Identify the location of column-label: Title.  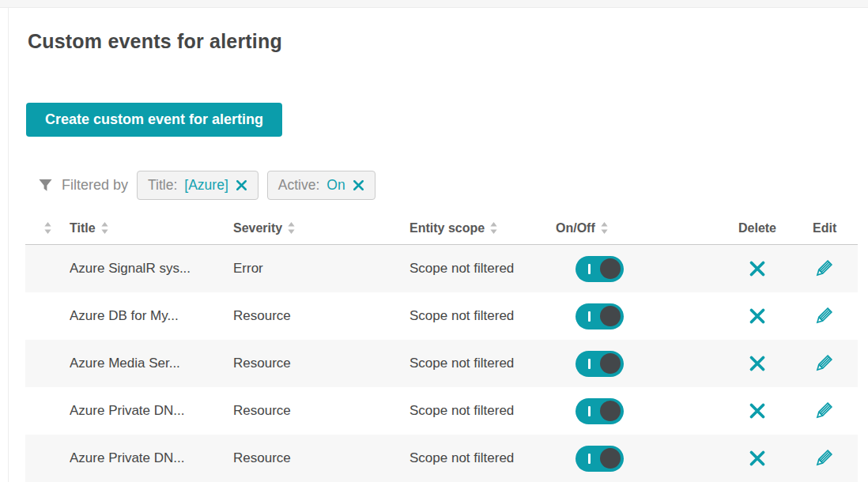
(82, 228).